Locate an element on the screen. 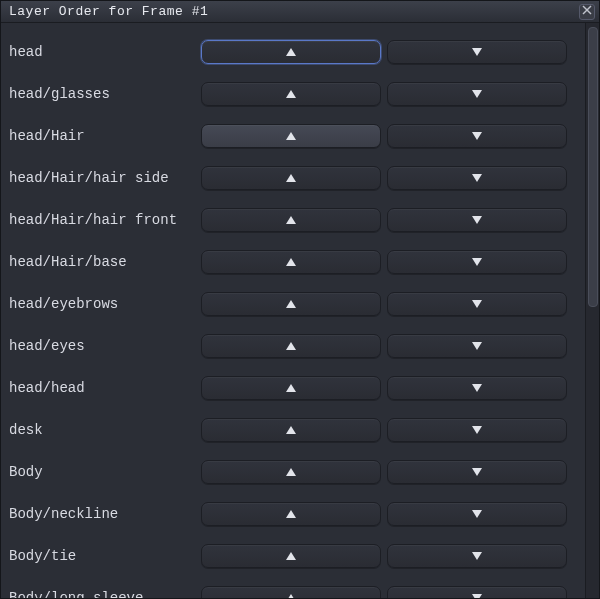 The height and width of the screenshot is (599, 600). layer-label: head/Hair/base is located at coordinates (102, 262).